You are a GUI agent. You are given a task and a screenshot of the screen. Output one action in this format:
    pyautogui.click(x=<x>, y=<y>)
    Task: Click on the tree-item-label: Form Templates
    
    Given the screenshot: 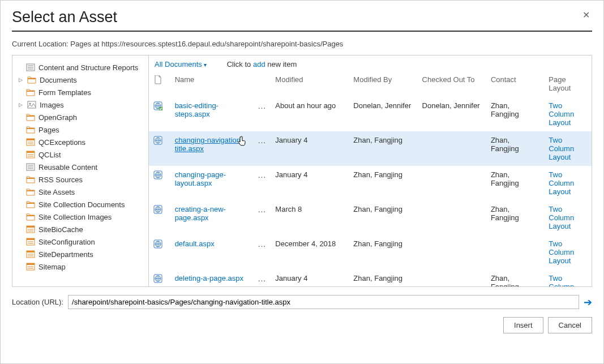 What is the action you would take?
    pyautogui.click(x=65, y=93)
    